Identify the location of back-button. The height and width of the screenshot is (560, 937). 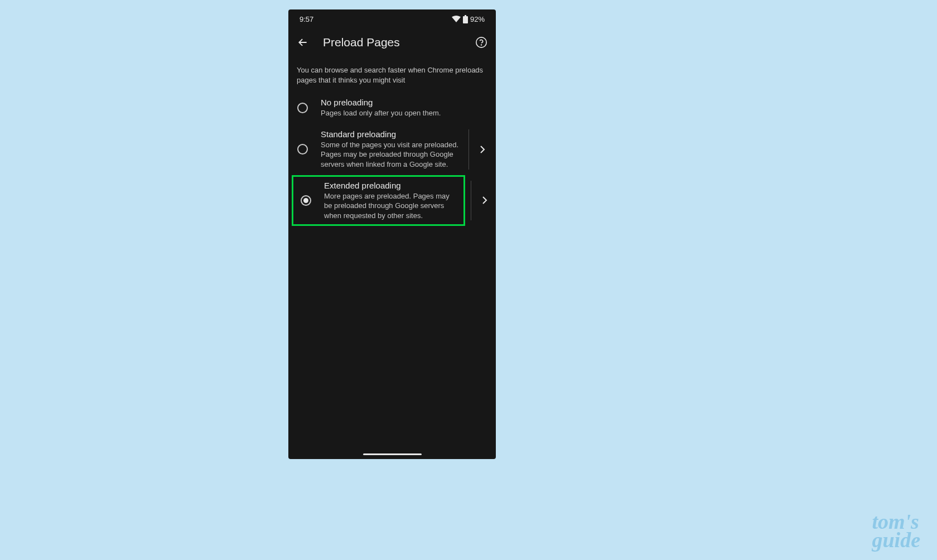
(303, 42).